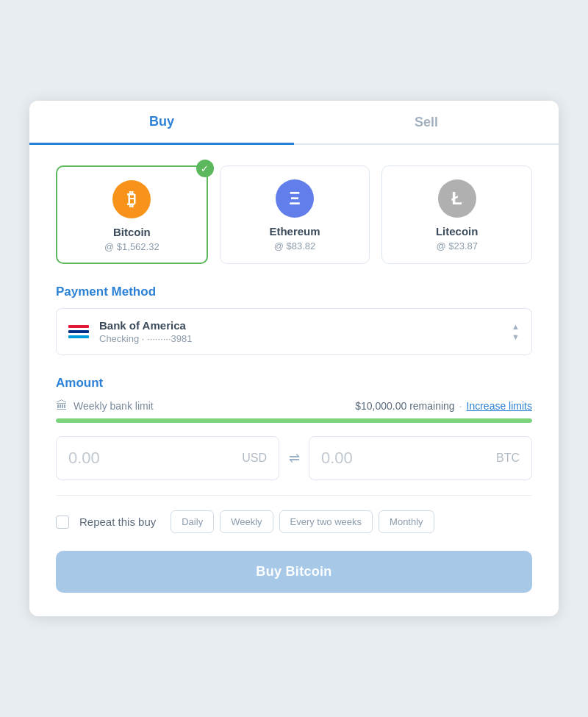 This screenshot has width=588, height=717. I want to click on usd-value: 0.00, so click(84, 458).